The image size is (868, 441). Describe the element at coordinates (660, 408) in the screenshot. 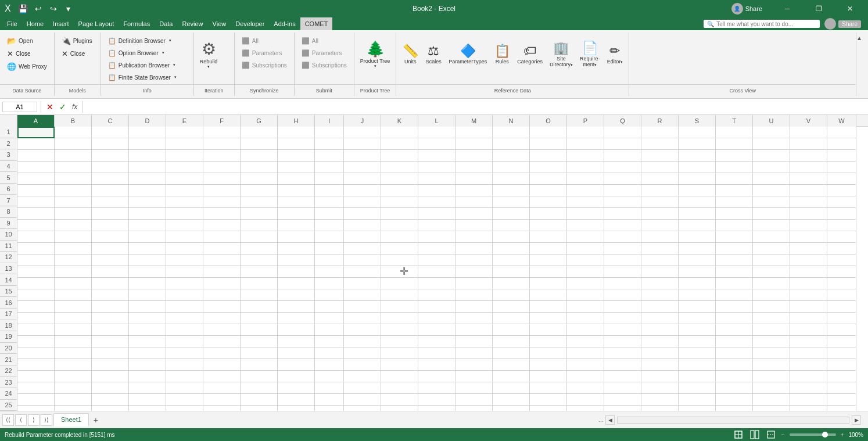

I see `cell-R25` at that location.